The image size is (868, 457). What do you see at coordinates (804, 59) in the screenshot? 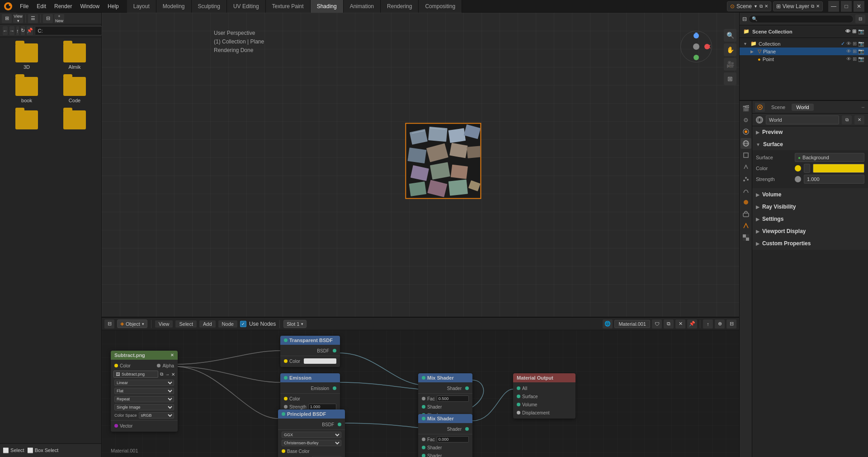
I see `outliner-point: ● Point 👁 ⊞ 📷` at bounding box center [804, 59].